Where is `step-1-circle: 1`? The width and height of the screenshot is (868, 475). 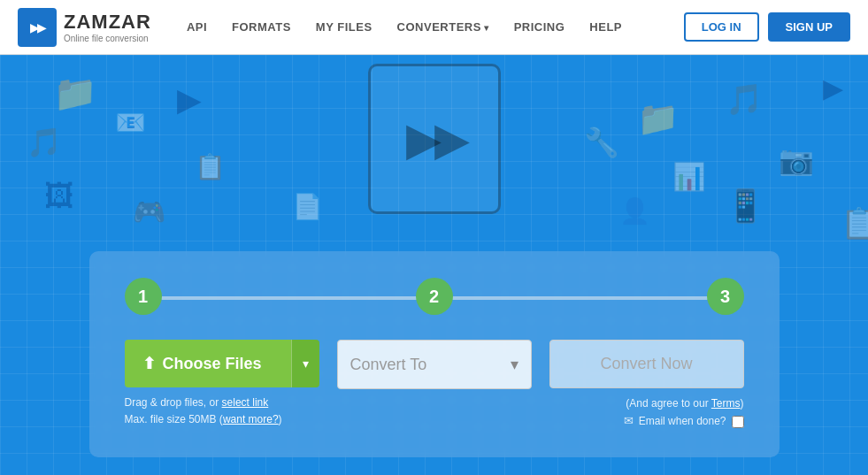
step-1-circle: 1 is located at coordinates (143, 296).